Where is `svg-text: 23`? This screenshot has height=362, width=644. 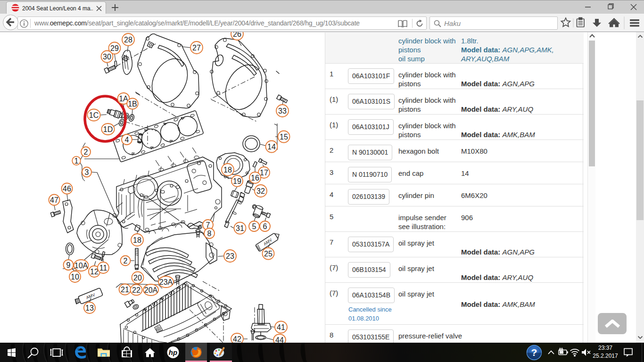
svg-text: 23 is located at coordinates (230, 256).